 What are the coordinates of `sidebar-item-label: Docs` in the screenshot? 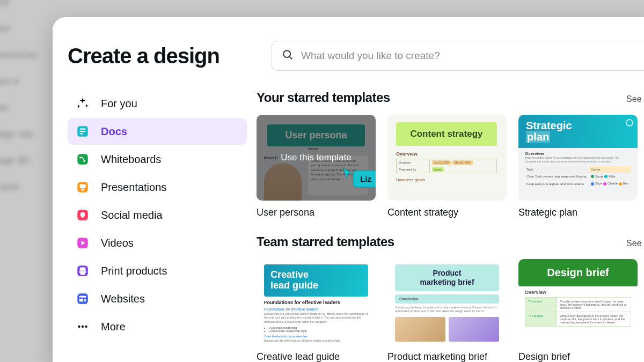 It's located at (114, 132).